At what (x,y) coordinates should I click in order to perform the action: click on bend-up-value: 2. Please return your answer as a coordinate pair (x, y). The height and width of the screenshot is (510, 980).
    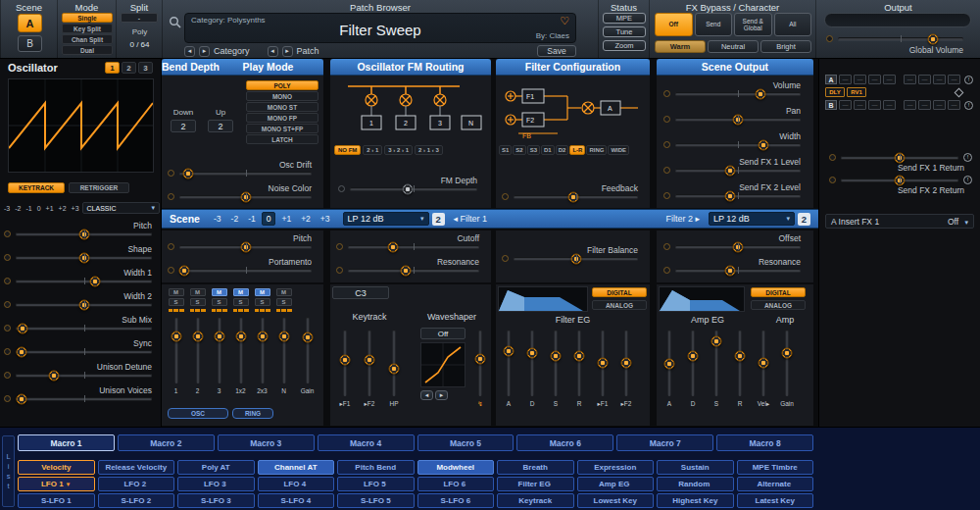
    Looking at the image, I should click on (220, 126).